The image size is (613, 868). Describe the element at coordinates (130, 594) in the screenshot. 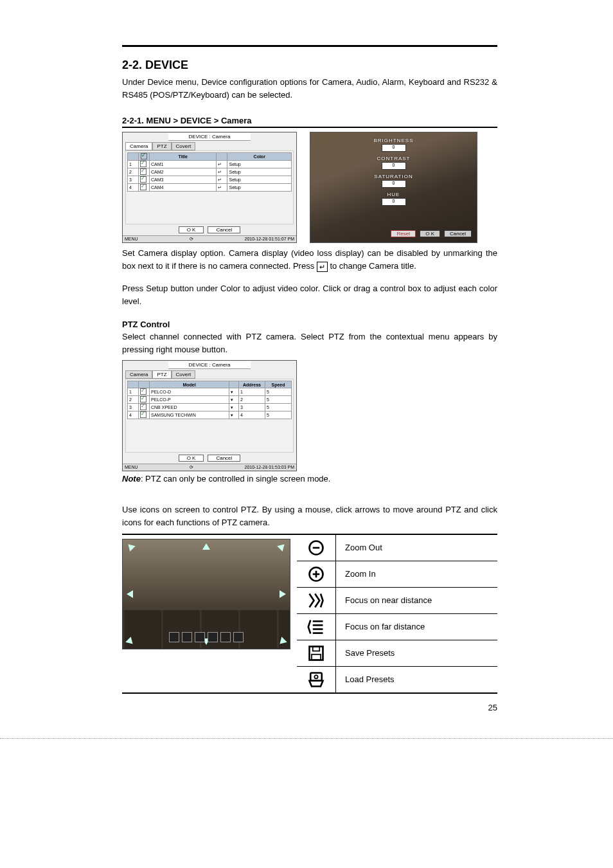

I see `arrow-left-icon` at that location.